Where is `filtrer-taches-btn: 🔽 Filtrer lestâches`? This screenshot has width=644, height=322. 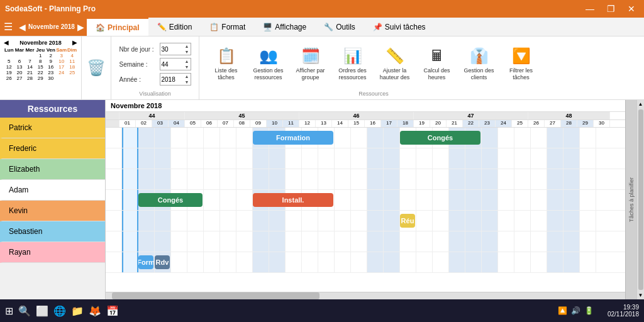
filtrer-taches-btn: 🔽 Filtrer lestâches is located at coordinates (521, 64).